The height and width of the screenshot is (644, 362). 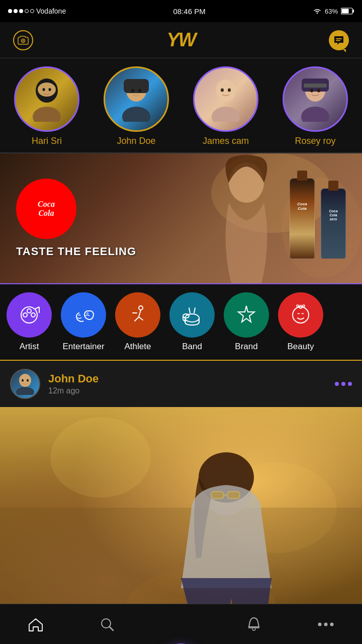 I want to click on avatar-john-svg, so click(x=136, y=99).